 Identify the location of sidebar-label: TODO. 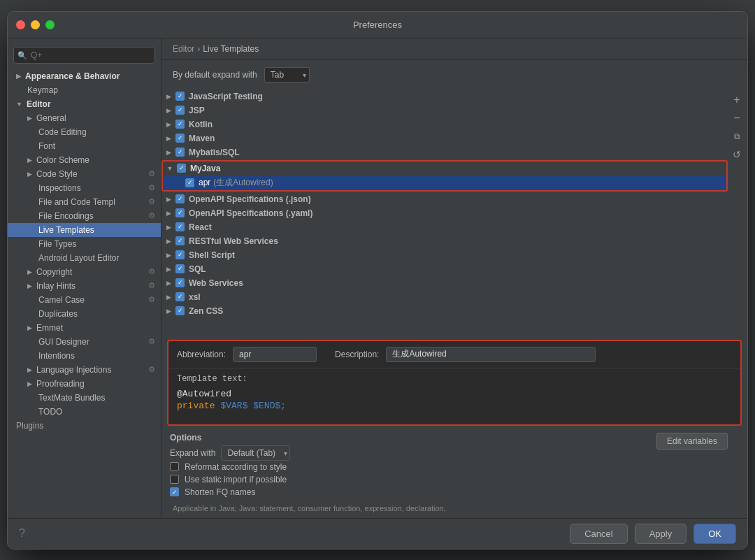
(50, 412).